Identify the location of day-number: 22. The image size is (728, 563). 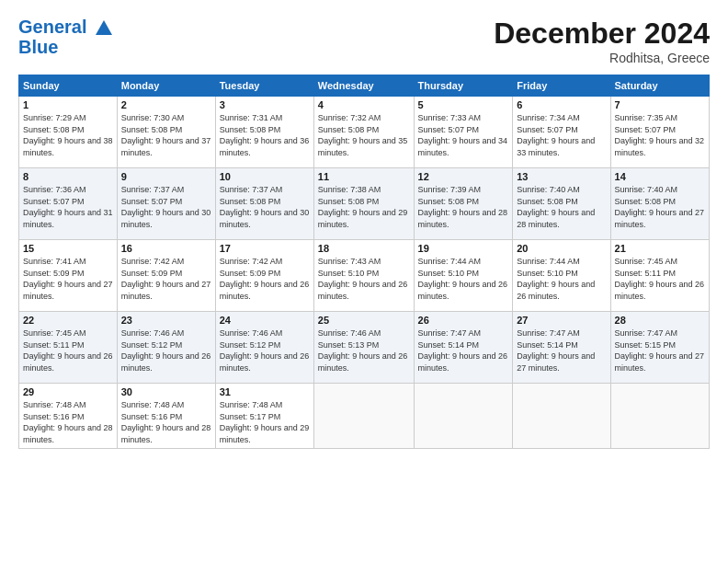
(68, 320).